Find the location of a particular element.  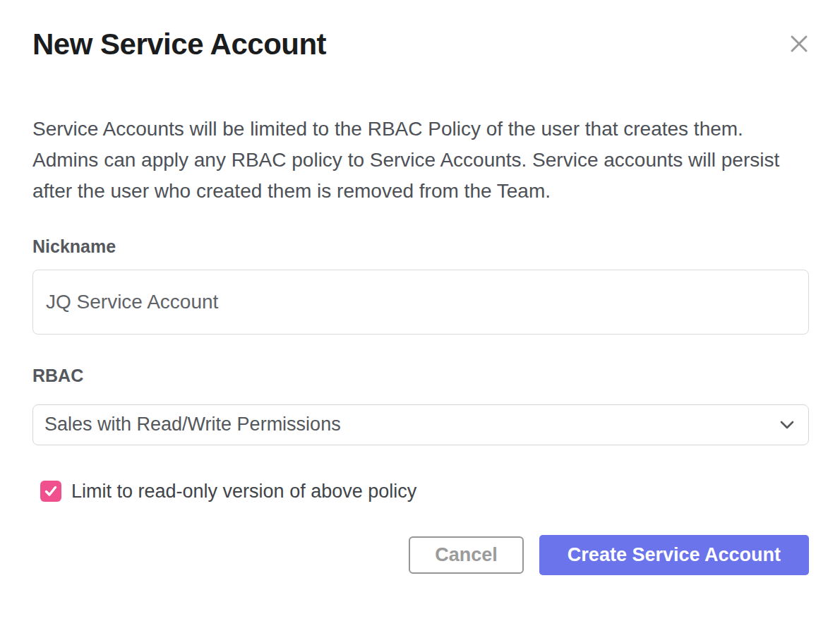

readonly-checkbox is located at coordinates (51, 491).